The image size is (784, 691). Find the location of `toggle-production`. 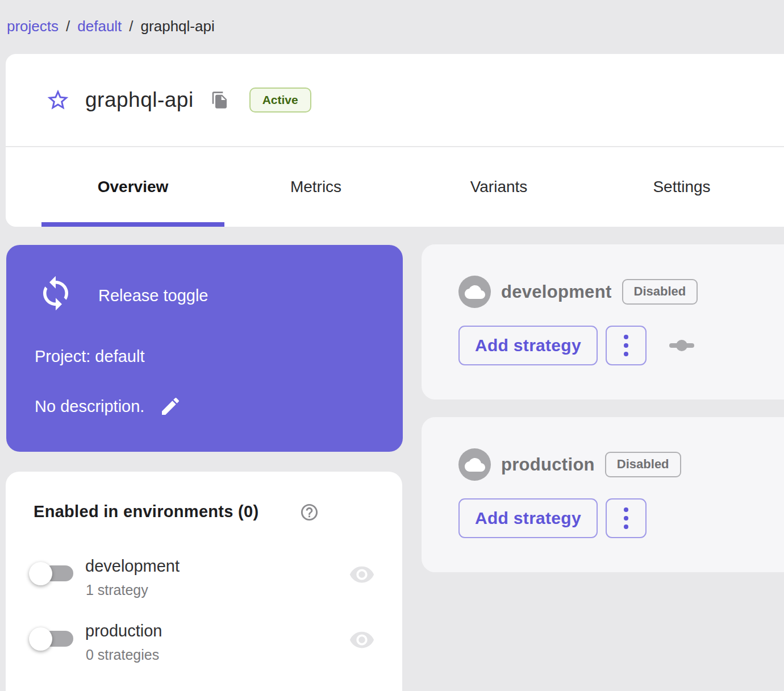

toggle-production is located at coordinates (51, 639).